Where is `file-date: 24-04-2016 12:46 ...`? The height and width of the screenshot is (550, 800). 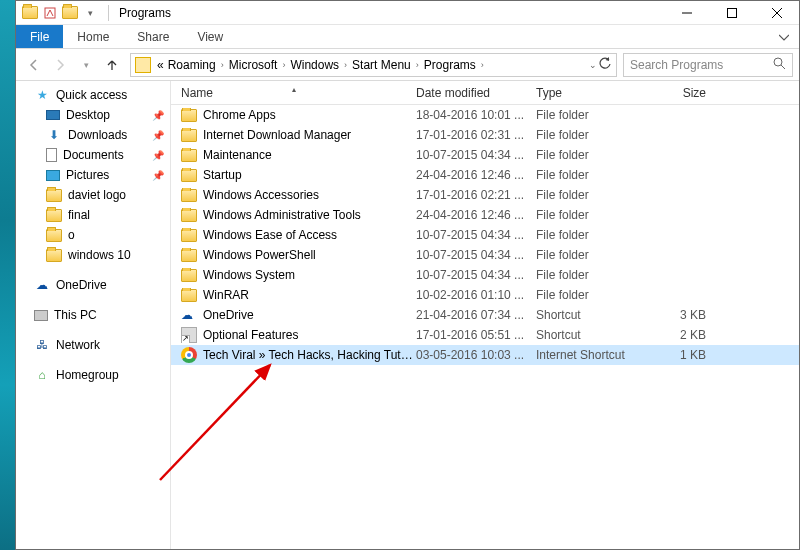
file-date: 24-04-2016 12:46 ... is located at coordinates (476, 175).